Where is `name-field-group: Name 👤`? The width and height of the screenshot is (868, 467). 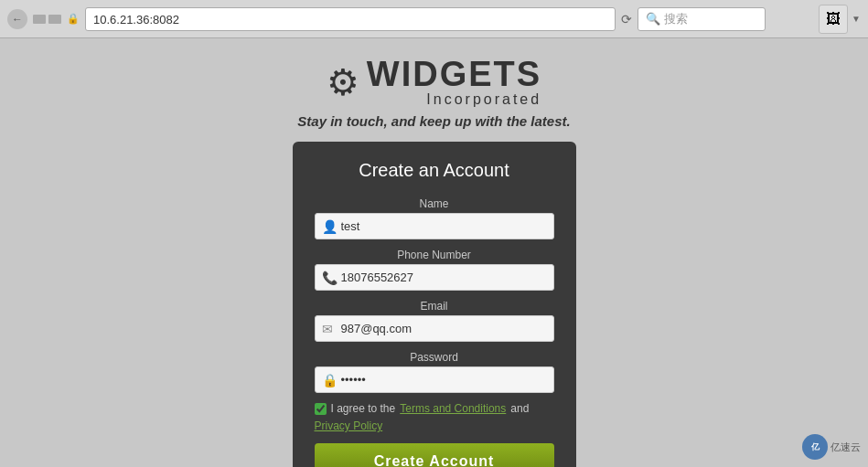
name-field-group: Name 👤 is located at coordinates (434, 218).